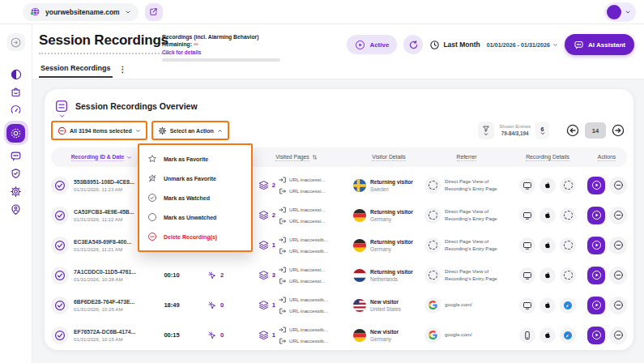 This screenshot has height=363, width=644. What do you see at coordinates (386, 310) in the screenshot?
I see `visitor-country: United States` at bounding box center [386, 310].